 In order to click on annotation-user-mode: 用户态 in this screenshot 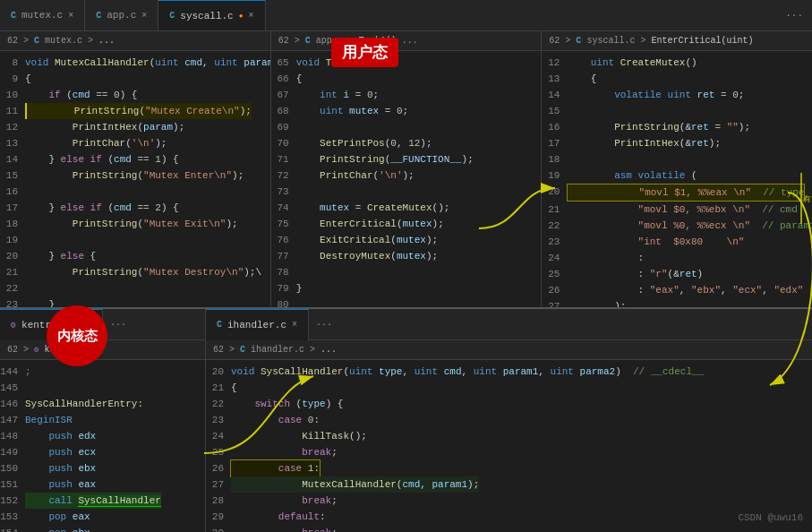, I will do `click(365, 52)`.